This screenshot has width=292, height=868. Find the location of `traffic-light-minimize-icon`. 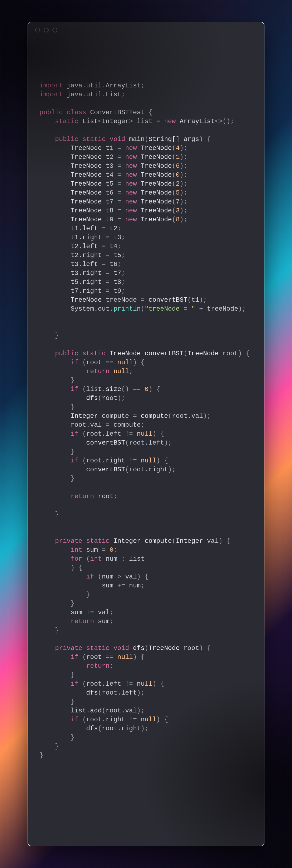

traffic-light-minimize-icon is located at coordinates (46, 30).